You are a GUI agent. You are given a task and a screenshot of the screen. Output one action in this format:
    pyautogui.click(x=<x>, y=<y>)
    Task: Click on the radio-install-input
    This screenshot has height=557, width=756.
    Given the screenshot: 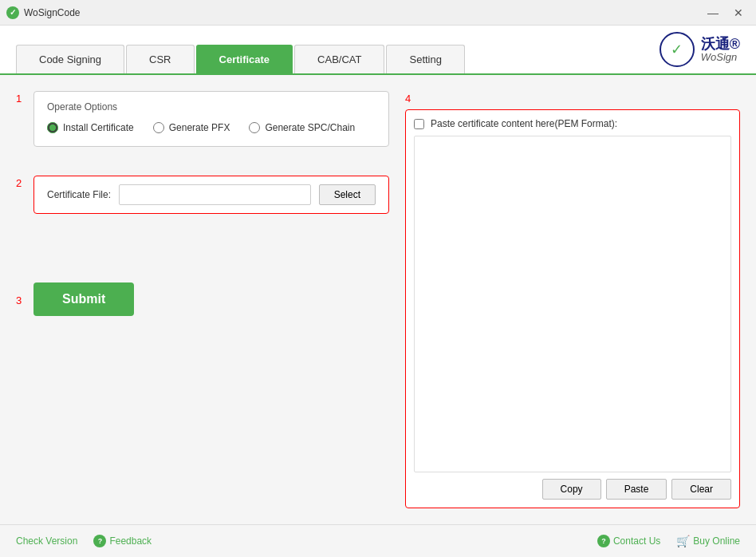 What is the action you would take?
    pyautogui.click(x=53, y=128)
    